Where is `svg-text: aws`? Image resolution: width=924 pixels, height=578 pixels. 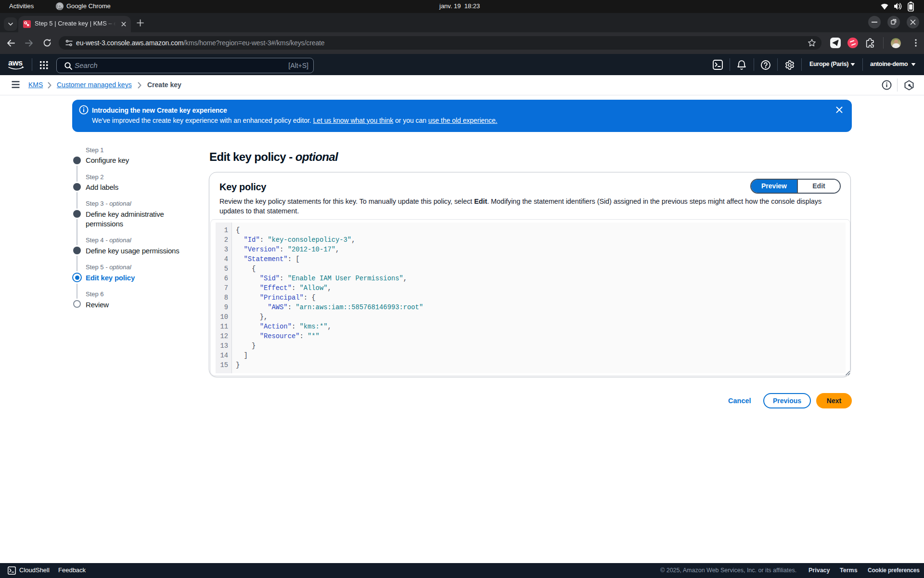
svg-text: aws is located at coordinates (15, 63).